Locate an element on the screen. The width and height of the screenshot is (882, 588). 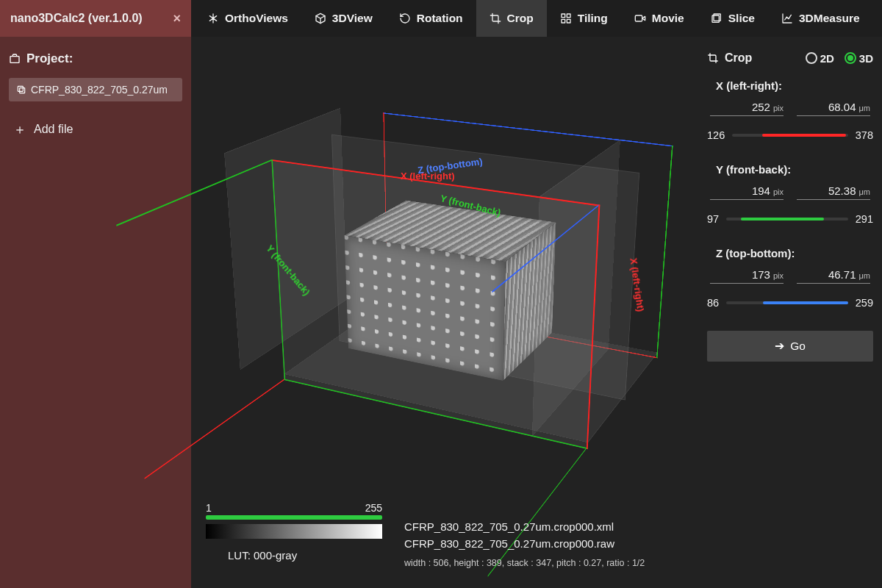
file-info: CFRP_830_822_705_0.27um.crop000.xml CFRP… is located at coordinates (525, 545).